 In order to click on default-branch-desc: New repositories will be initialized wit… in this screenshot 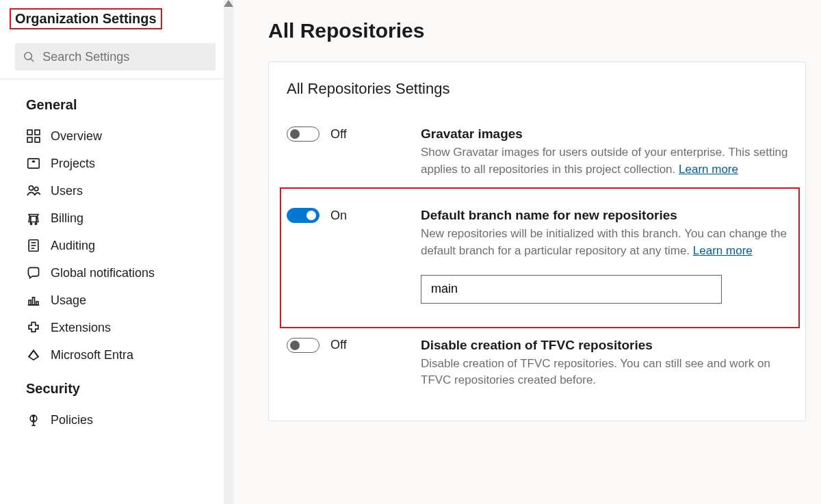, I will do `click(607, 242)`.